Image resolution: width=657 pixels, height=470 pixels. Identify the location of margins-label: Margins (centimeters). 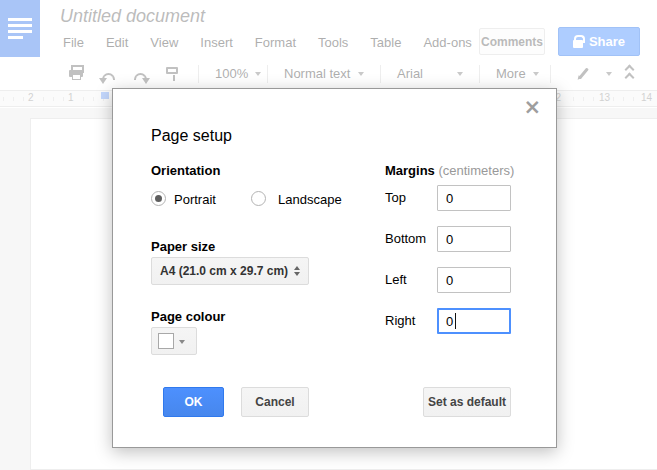
(450, 170).